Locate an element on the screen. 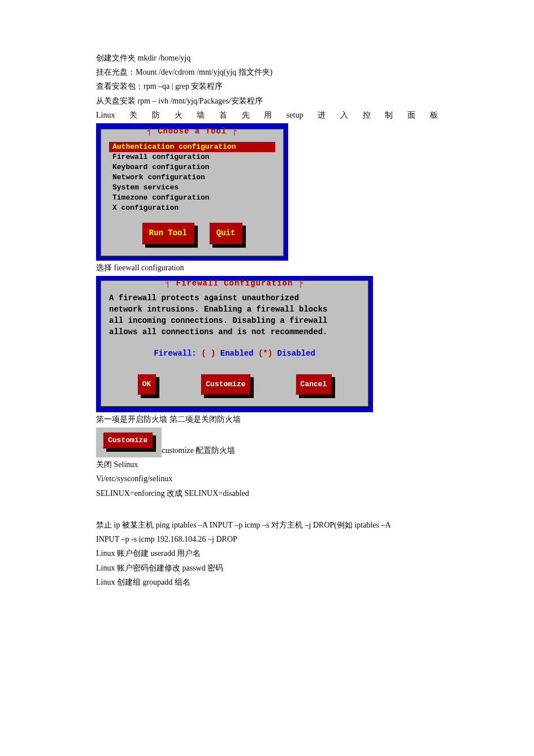  radio-enabled-mark: ( ) is located at coordinates (208, 353).